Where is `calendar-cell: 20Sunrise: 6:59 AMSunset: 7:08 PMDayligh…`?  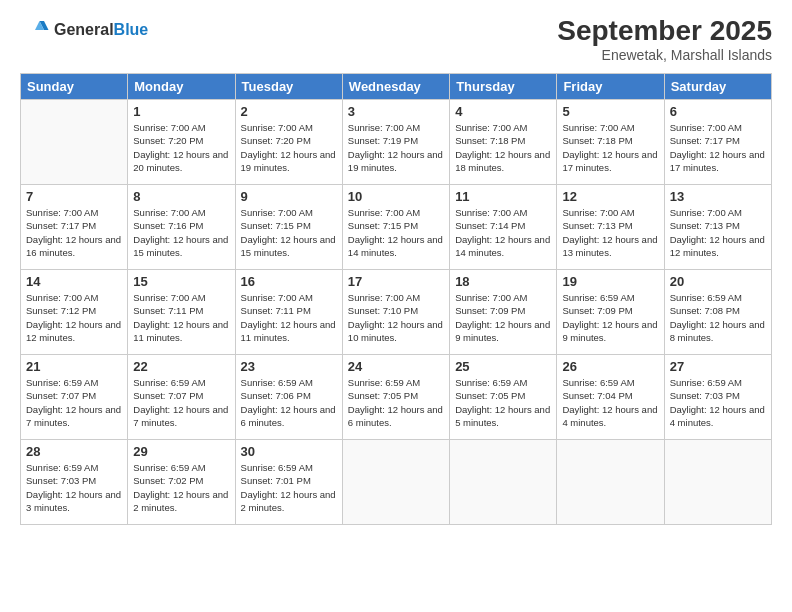 calendar-cell: 20Sunrise: 6:59 AMSunset: 7:08 PMDayligh… is located at coordinates (718, 312).